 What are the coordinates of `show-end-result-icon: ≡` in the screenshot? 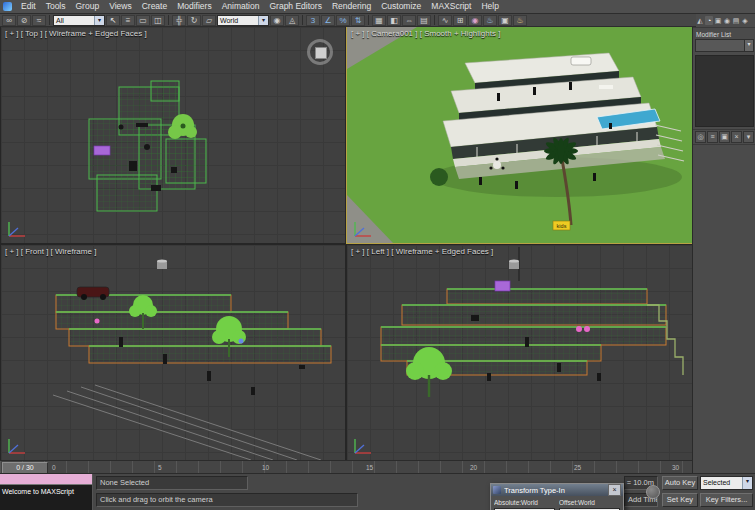 It's located at (712, 137).